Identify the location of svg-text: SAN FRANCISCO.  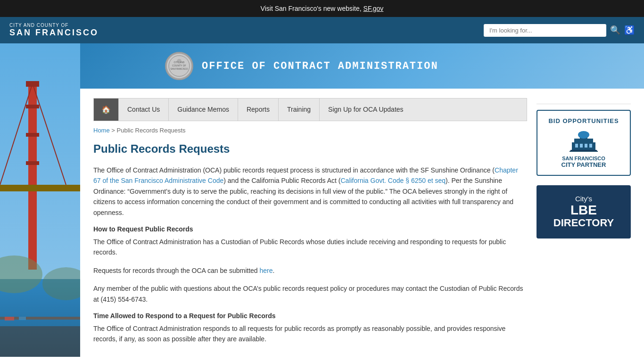
(179, 69).